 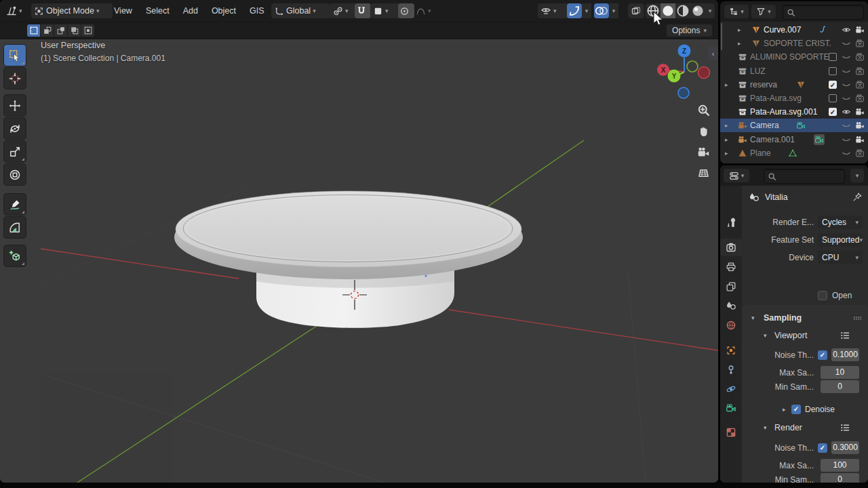 What do you see at coordinates (692, 66) in the screenshot?
I see `gizmo-y-neg-axis` at bounding box center [692, 66].